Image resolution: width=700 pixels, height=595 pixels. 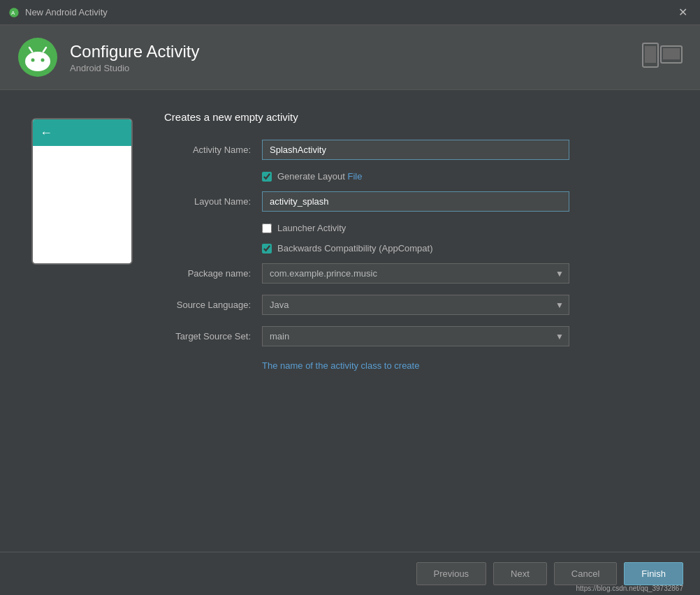 I want to click on android-small-icon: A, so click(x=14, y=13).